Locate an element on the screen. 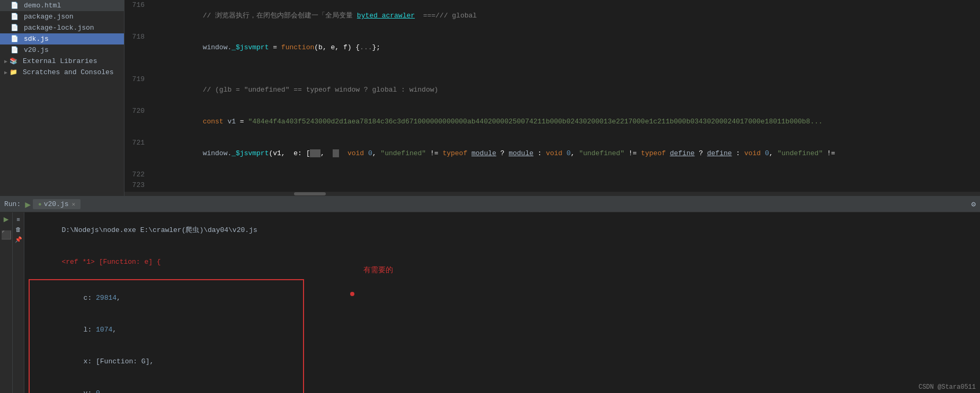 This screenshot has width=980, height=393. line-content: window._$jsvmprt(v1, e: [ , void 0, "und… is located at coordinates (566, 154).